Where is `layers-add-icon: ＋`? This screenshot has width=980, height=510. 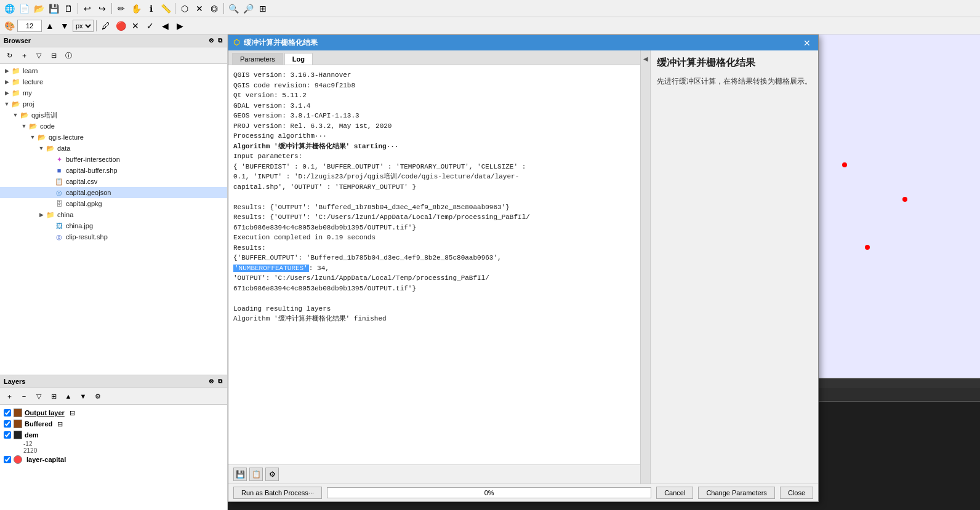
layers-add-icon: ＋ is located at coordinates (9, 396).